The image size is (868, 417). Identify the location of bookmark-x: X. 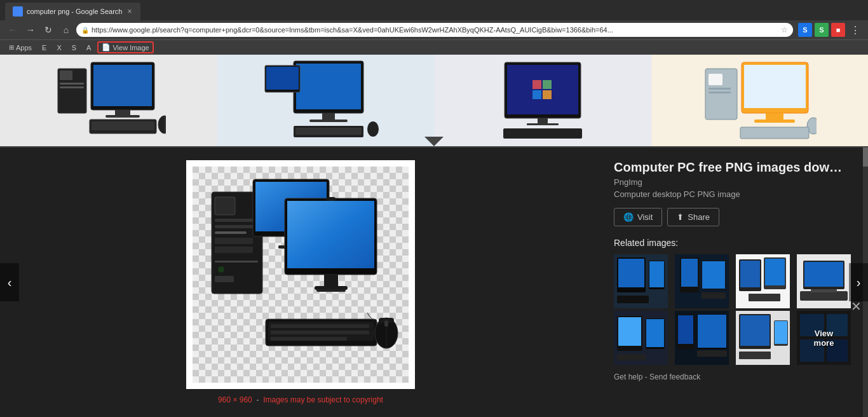
(58, 48).